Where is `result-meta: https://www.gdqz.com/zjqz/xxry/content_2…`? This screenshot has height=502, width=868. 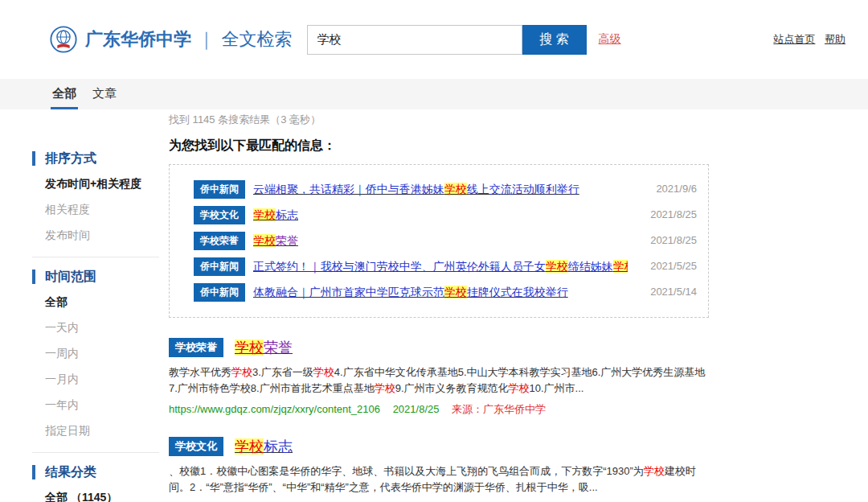 result-meta: https://www.gdqz.com/zjqz/xxry/content_2… is located at coordinates (439, 409).